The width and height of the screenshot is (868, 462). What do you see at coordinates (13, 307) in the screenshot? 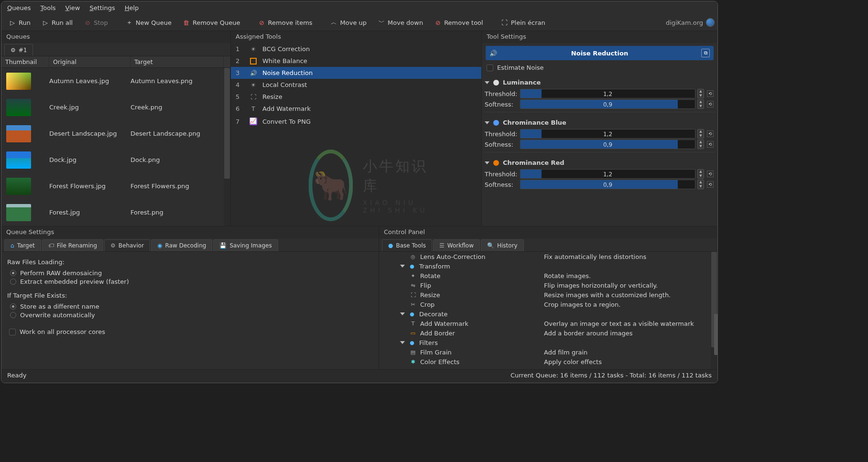
I see `radio-store-different` at bounding box center [13, 307].